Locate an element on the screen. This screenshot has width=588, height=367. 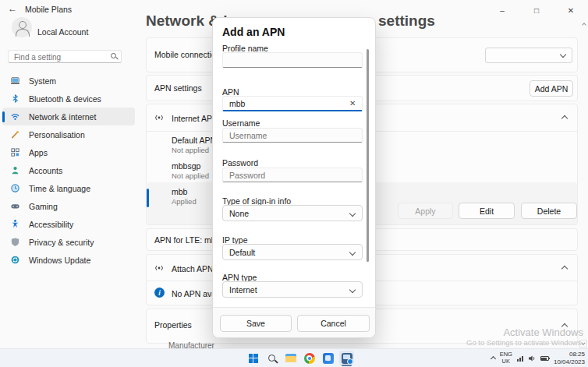
search-input is located at coordinates (65, 56).